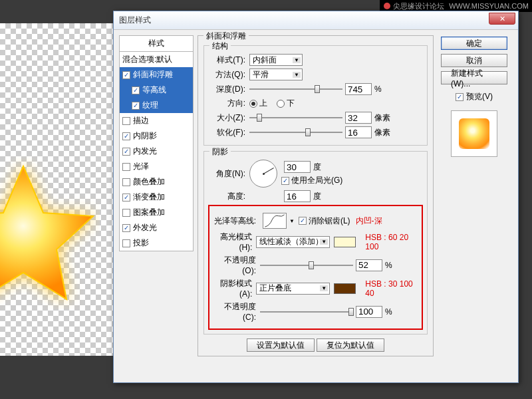 The height and width of the screenshot is (399, 532). Describe the element at coordinates (234, 242) in the screenshot. I see `highlight-mode-label: 高光模式(H):` at that location.